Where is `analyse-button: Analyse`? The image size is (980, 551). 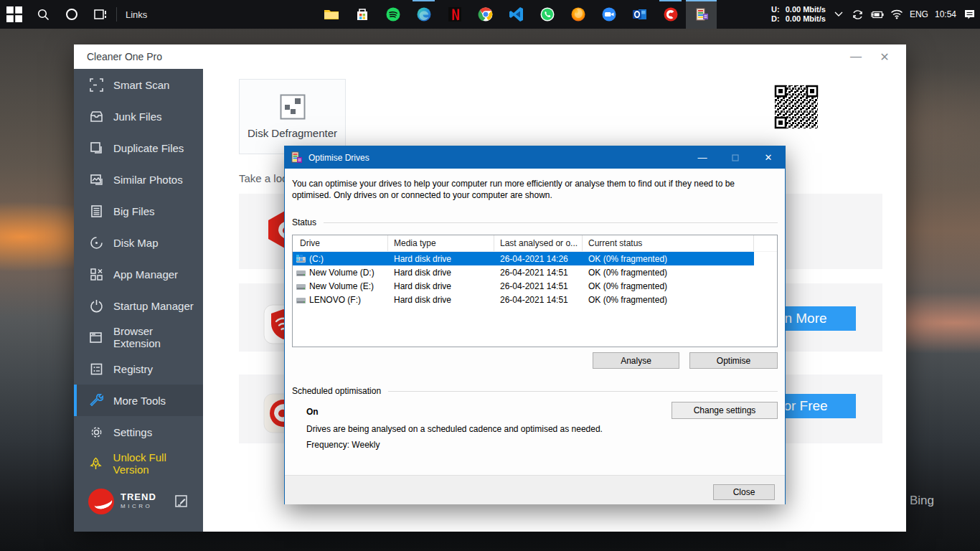
analyse-button: Analyse is located at coordinates (636, 360).